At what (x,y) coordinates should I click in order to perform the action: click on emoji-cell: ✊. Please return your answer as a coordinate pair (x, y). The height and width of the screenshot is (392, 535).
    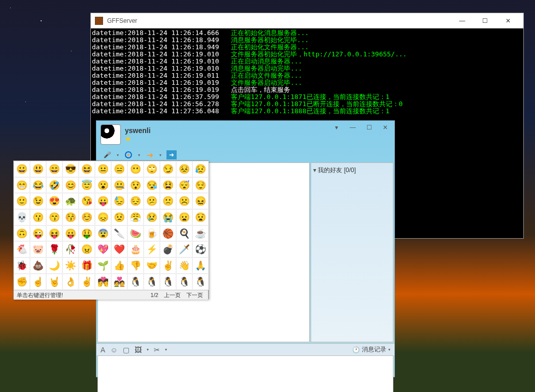
    Looking at the image, I should click on (22, 282).